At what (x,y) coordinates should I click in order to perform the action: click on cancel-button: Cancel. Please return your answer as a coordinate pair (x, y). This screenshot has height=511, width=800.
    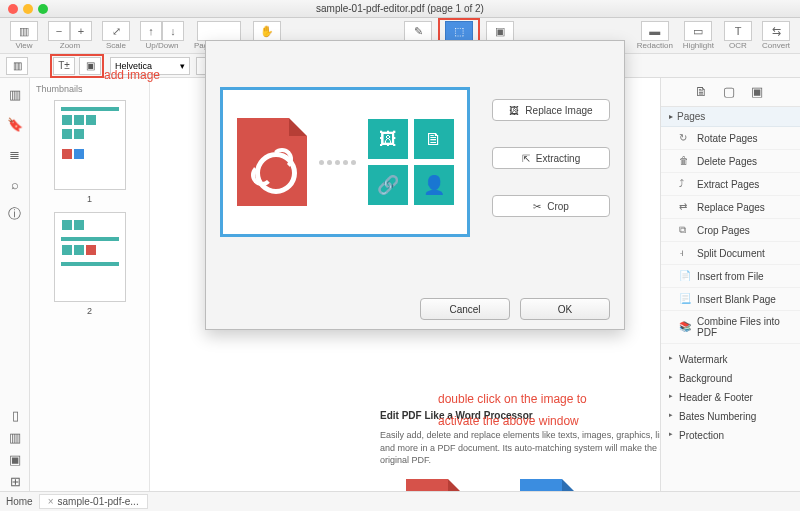
    Looking at the image, I should click on (465, 309).